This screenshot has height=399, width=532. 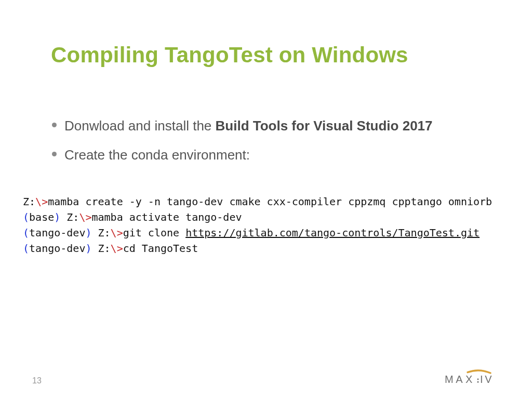 What do you see at coordinates (254, 202) in the screenshot?
I see `code-line-1: Z:\>mamba create -y -n tango-dev cmake c…` at bounding box center [254, 202].